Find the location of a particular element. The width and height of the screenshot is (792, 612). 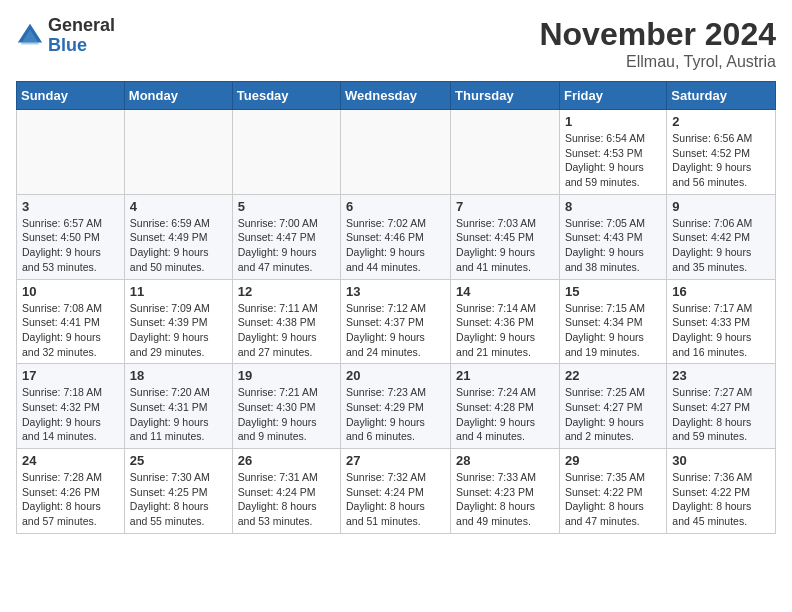

calendar-cell: 18Sunrise: 7:20 AM Sunset: 4:31 PM Dayli… is located at coordinates (178, 406).